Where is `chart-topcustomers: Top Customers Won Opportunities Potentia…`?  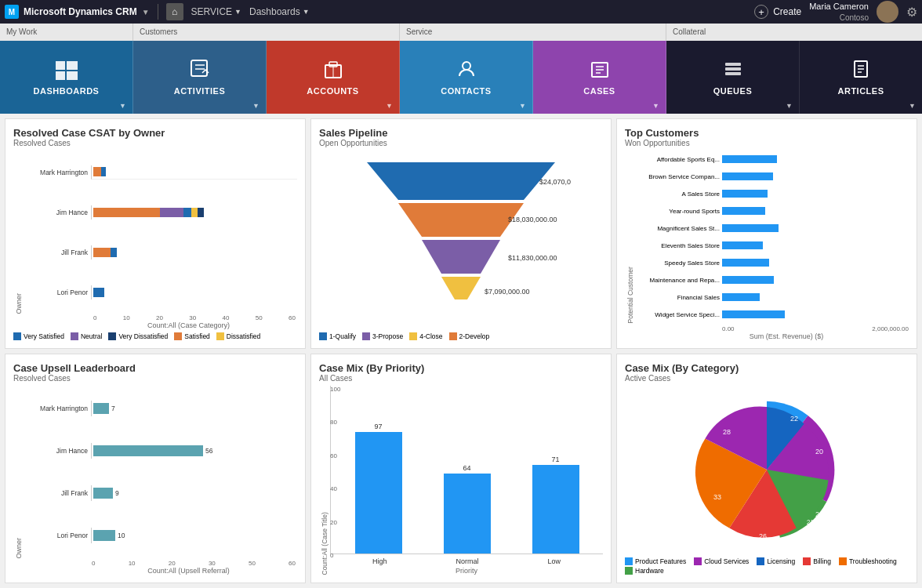 chart-topcustomers: Top Customers Won Opportunities Potentia… is located at coordinates (767, 234).